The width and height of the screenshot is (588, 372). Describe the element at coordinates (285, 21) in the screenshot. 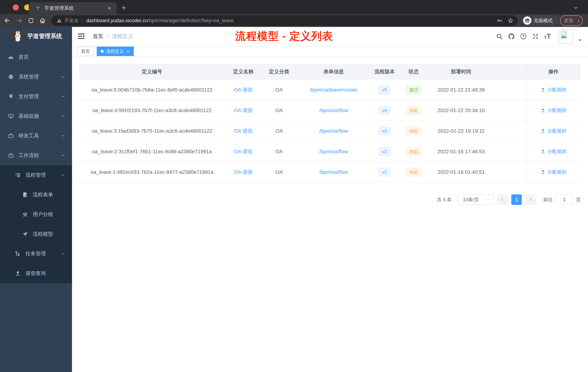

I see `address-bar: 不安全 dashboard.yudao.iocoder.cn /bpm/mana…` at that location.